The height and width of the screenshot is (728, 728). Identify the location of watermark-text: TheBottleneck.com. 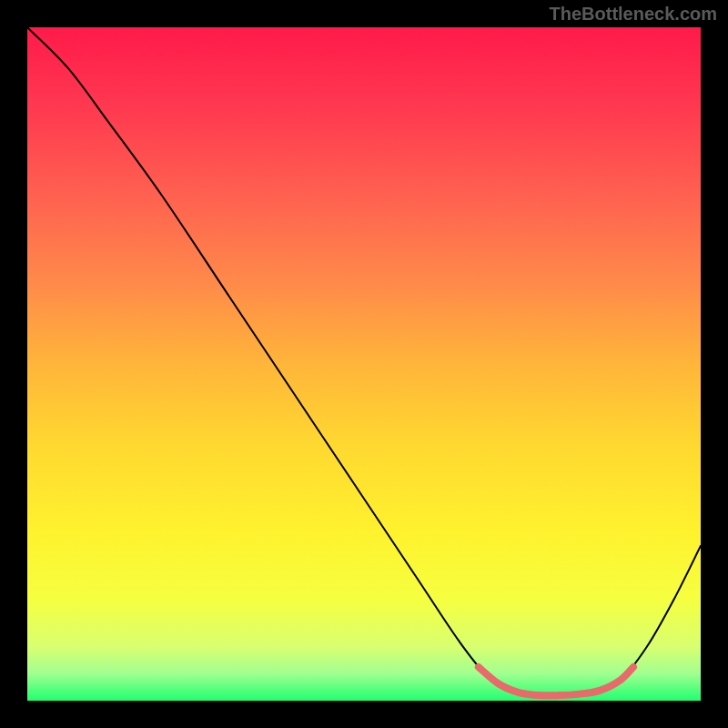
(633, 15).